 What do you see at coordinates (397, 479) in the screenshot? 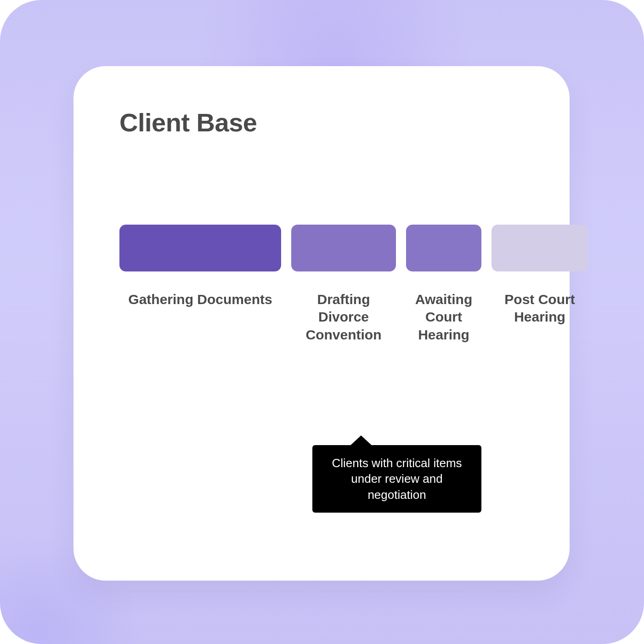
I see `tooltip-container: Clients with critical items under review…` at bounding box center [397, 479].